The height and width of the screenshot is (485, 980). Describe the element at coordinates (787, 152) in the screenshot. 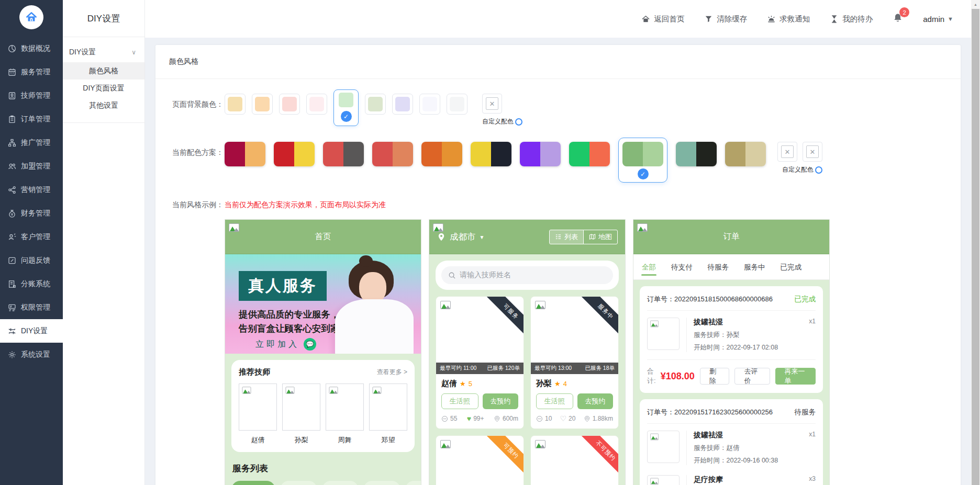

I see `x-icon: ✕` at that location.